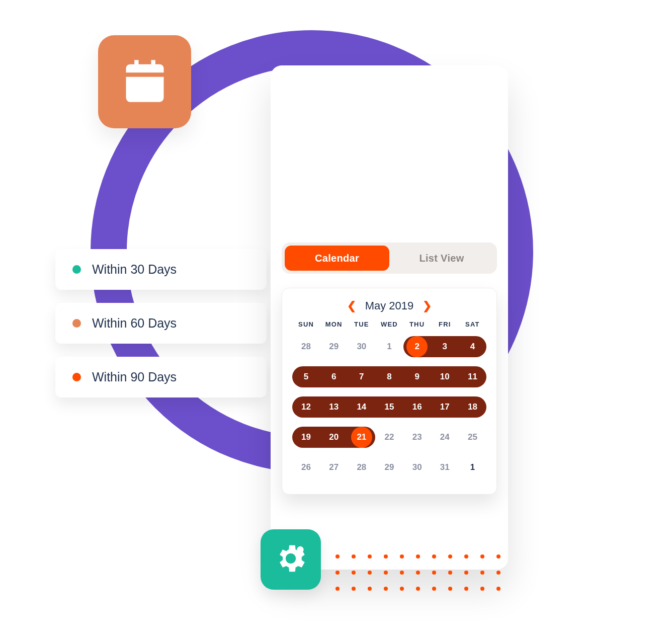 Image resolution: width=672 pixels, height=640 pixels. Describe the element at coordinates (473, 377) in the screenshot. I see `date-number: 11` at that location.